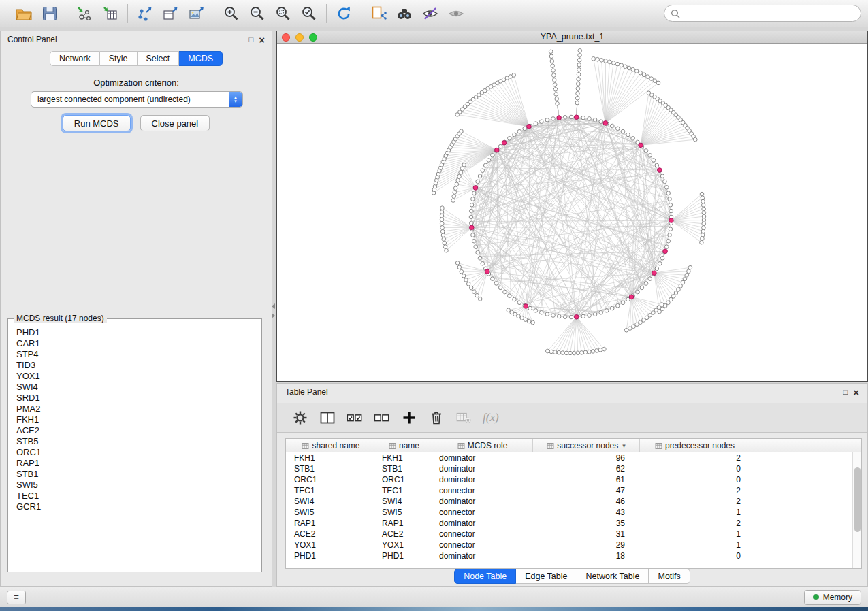  Describe the element at coordinates (274, 316) in the screenshot. I see `expand-right-icon` at that location.